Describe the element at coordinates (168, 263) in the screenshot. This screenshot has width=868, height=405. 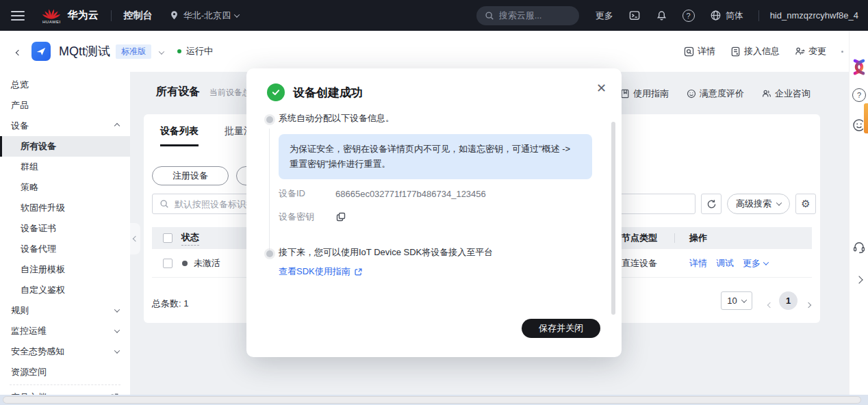
I see `row-checkbox` at that location.